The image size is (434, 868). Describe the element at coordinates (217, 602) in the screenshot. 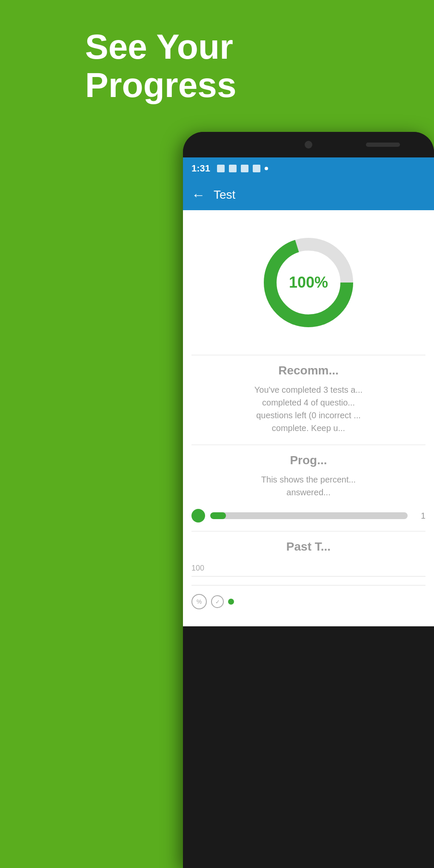

I see `chart-icon-check: ✓` at that location.